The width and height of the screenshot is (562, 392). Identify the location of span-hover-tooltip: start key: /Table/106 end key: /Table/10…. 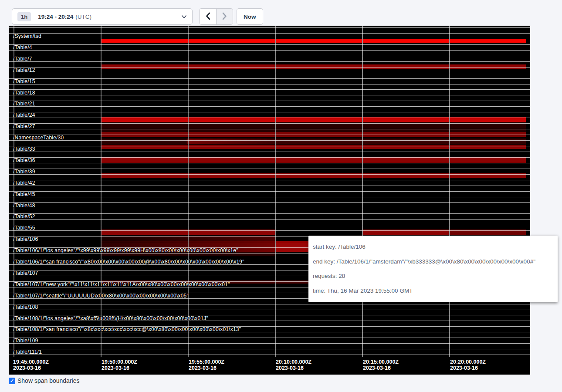
(433, 269).